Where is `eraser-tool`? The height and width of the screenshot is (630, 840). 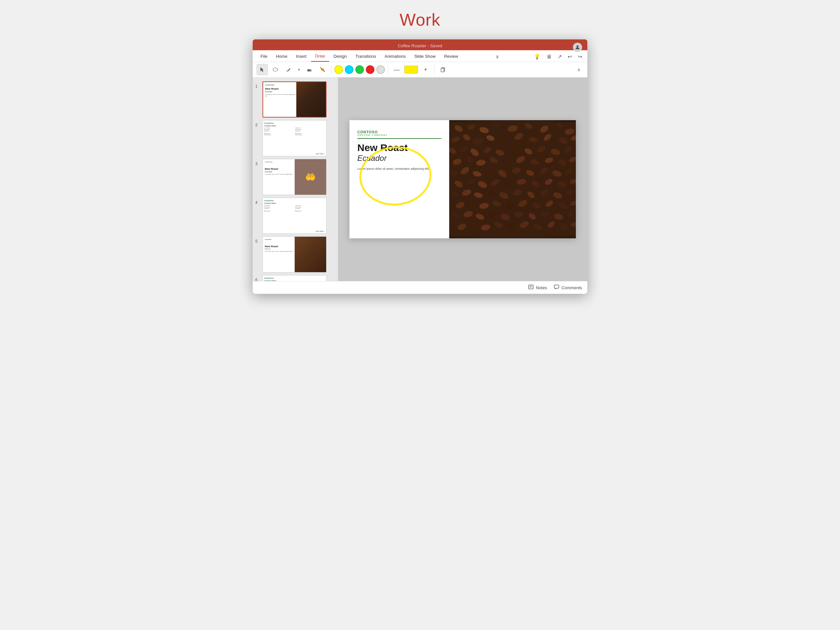
eraser-tool is located at coordinates (309, 70).